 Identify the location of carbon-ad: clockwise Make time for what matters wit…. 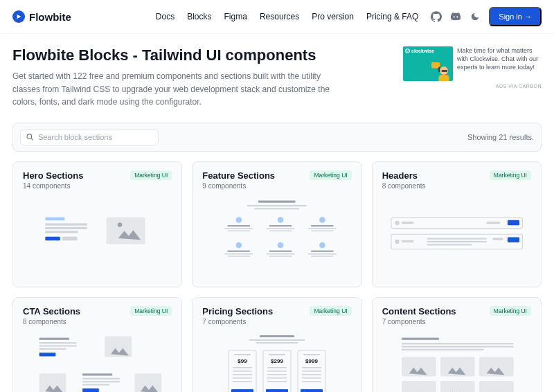
(472, 68).